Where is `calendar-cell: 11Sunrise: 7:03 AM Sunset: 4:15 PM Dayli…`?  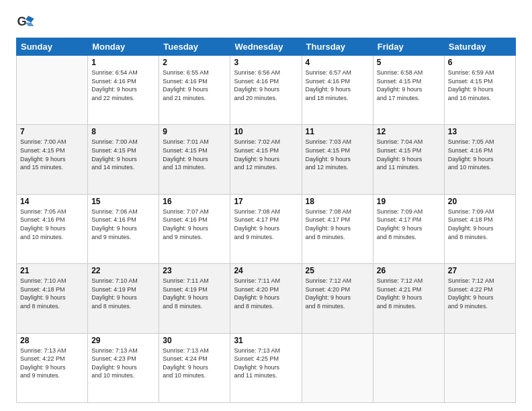 calendar-cell: 11Sunrise: 7:03 AM Sunset: 4:15 PM Dayli… is located at coordinates (337, 160).